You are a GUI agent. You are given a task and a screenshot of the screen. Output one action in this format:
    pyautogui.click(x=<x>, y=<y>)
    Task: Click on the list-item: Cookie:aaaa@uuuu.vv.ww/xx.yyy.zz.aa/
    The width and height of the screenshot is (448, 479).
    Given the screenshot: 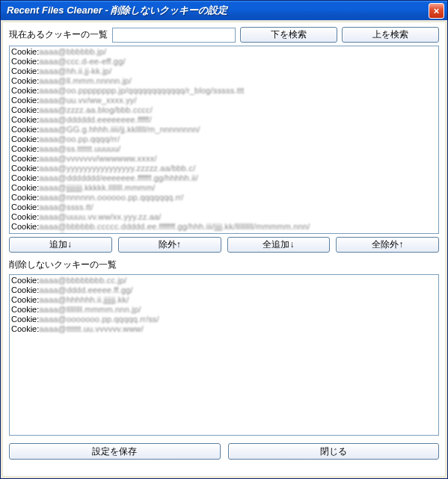 What is the action you would take?
    pyautogui.click(x=224, y=217)
    